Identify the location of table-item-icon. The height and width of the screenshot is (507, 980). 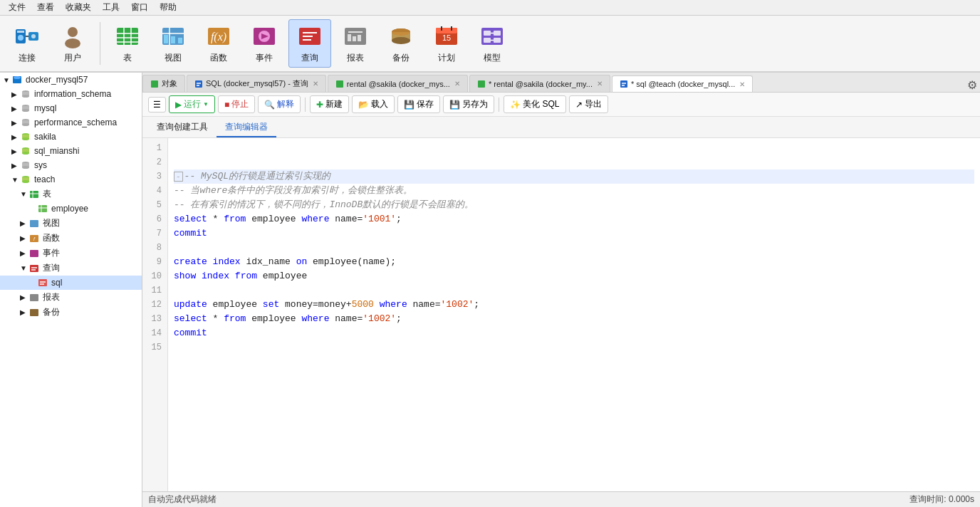
(43, 209).